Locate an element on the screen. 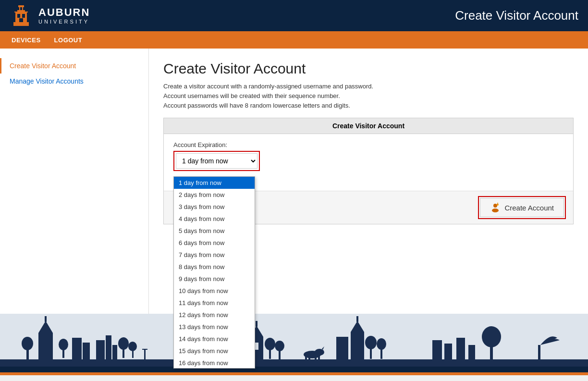 The image size is (588, 381). dropdown-item-3: 3 days from now is located at coordinates (214, 207).